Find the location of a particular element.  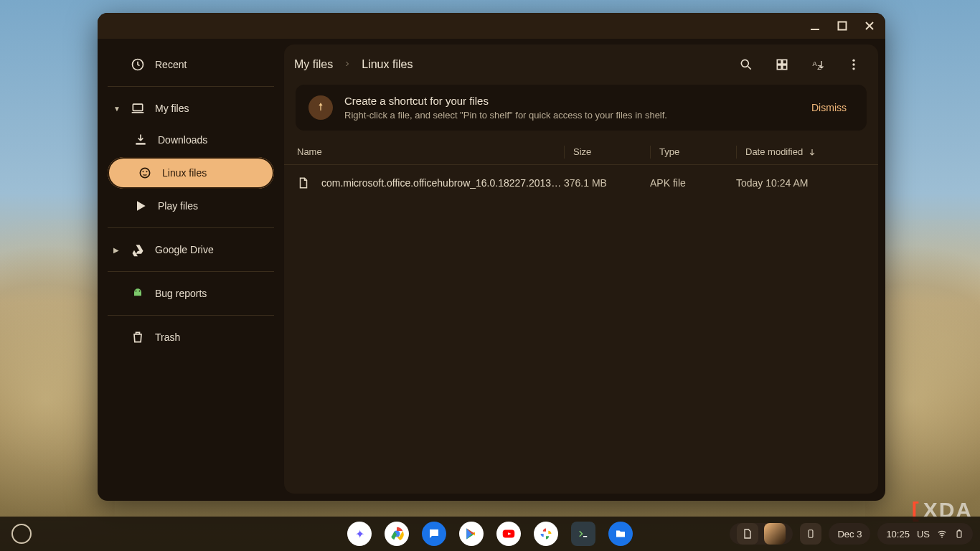

shelf-apps: ✦ is located at coordinates (490, 534).